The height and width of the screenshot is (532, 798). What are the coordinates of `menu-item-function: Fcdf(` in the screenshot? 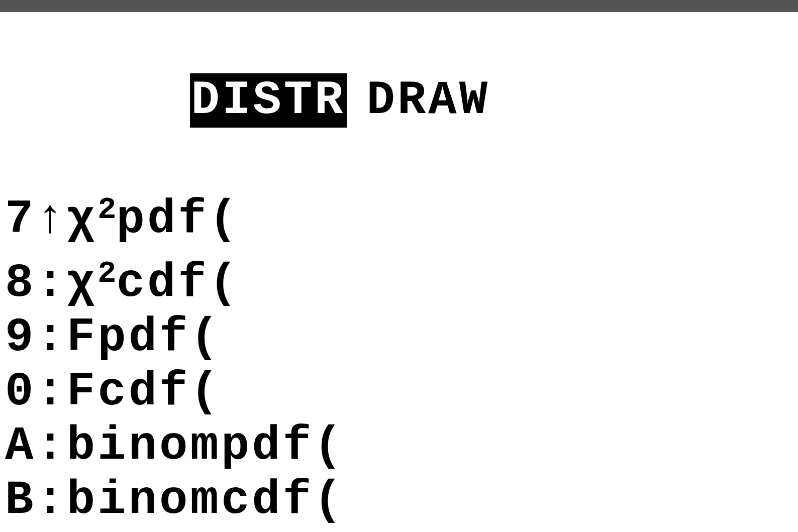 It's located at (144, 392).